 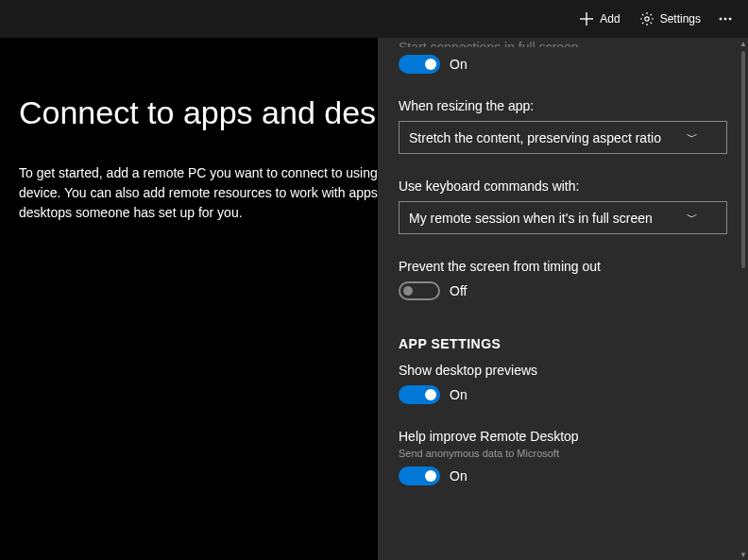 What do you see at coordinates (563, 395) in the screenshot?
I see `previews-toggle-row: On` at bounding box center [563, 395].